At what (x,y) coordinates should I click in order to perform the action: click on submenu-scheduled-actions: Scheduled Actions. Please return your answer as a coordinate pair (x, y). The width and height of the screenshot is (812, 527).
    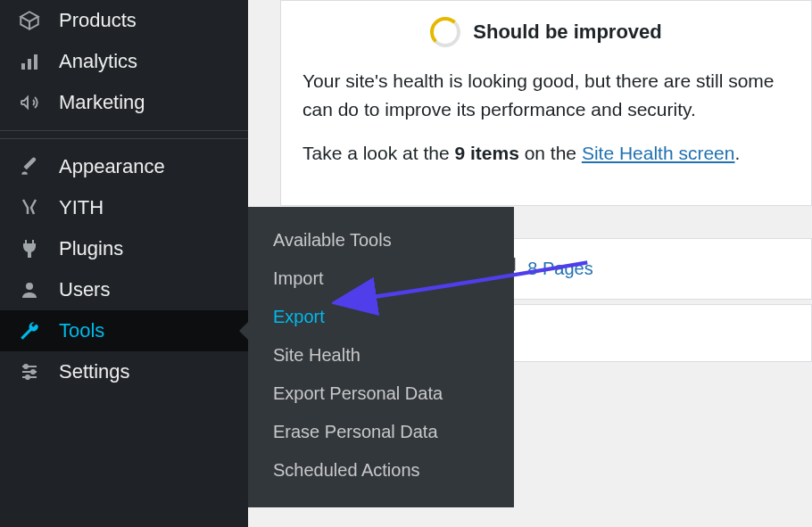
    Looking at the image, I should click on (381, 471).